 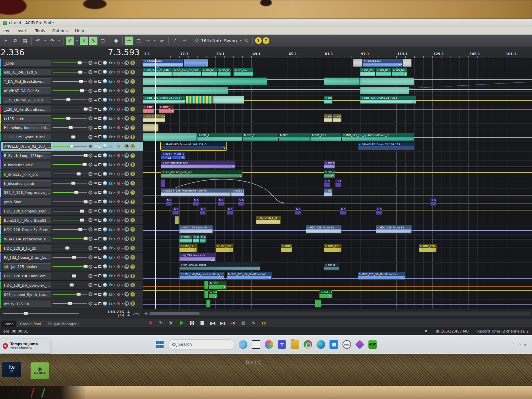 I want to click on automation-envelope-line, so click(x=337, y=304).